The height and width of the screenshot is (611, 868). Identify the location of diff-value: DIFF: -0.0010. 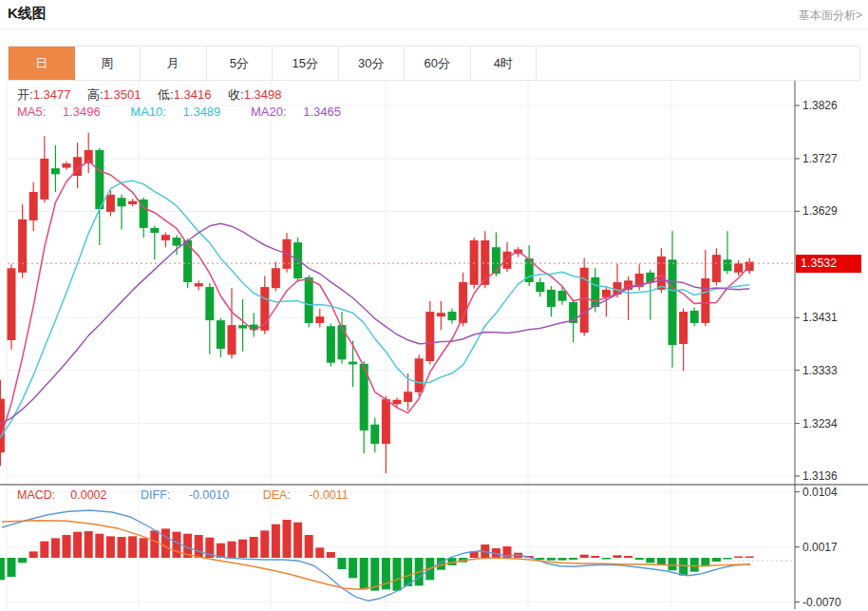
(192, 495).